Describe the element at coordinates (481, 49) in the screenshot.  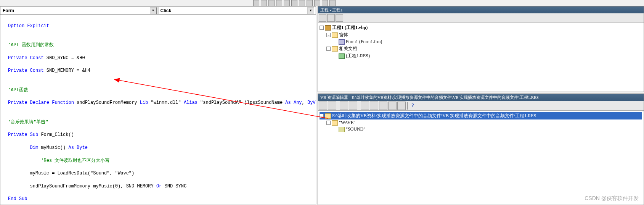
I see `docs-folder-node: − 相关文档` at that location.